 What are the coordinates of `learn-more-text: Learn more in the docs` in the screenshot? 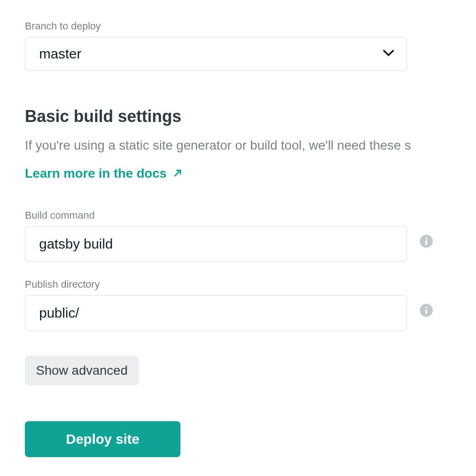 It's located at (96, 174).